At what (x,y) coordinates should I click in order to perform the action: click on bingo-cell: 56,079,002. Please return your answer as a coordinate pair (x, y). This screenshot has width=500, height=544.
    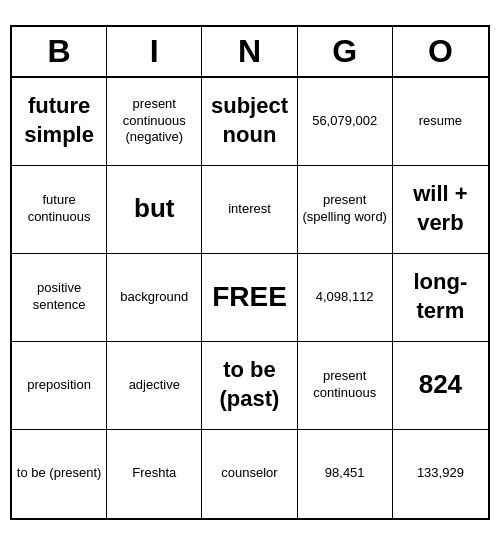
    Looking at the image, I should click on (346, 122).